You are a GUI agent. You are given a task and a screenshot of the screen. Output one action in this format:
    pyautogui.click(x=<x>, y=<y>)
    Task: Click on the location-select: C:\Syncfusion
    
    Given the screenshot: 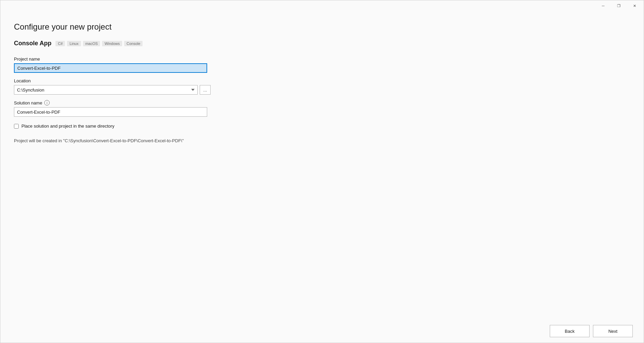 What is the action you would take?
    pyautogui.click(x=106, y=90)
    